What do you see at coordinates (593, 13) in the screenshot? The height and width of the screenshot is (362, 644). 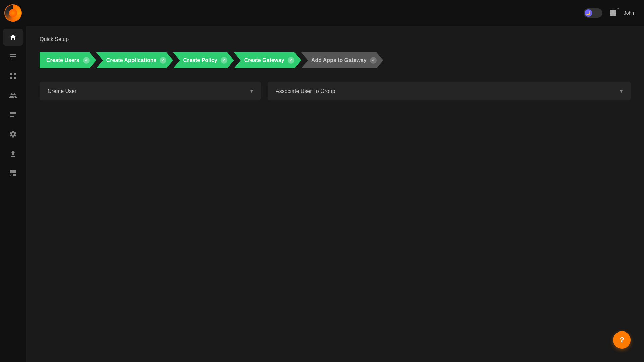 I see `dark-mode-toggle: 🌙` at bounding box center [593, 13].